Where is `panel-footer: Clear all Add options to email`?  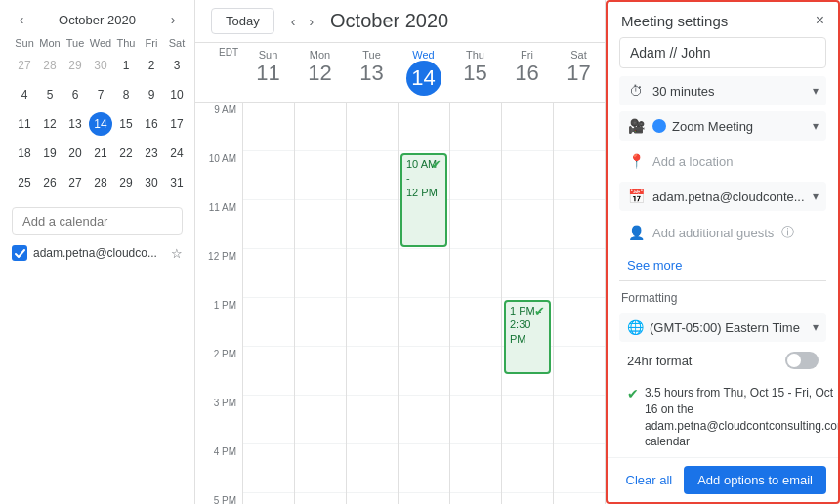 panel-footer: Clear all Add options to email is located at coordinates (723, 480).